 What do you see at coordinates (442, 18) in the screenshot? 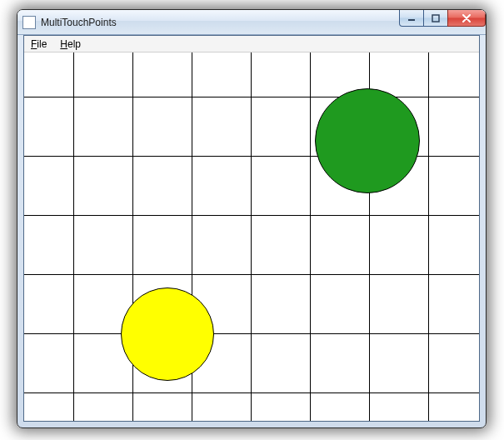
I see `window-controls` at bounding box center [442, 18].